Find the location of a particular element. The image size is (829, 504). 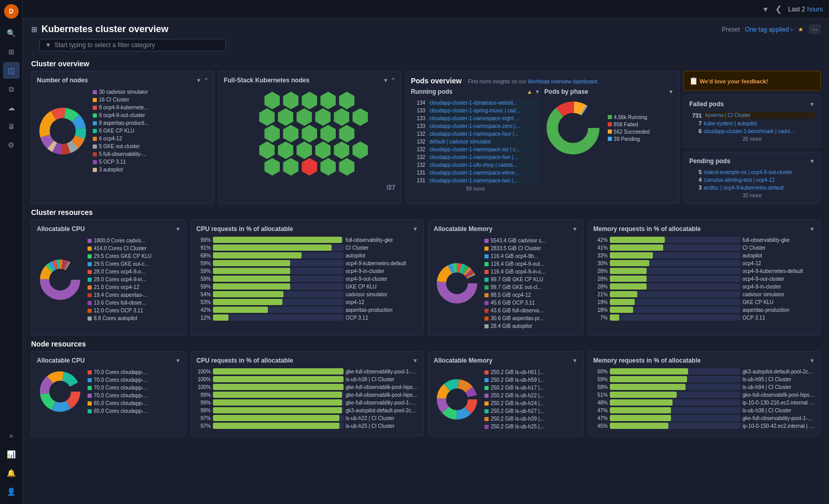

filter-node-mem: ▼ is located at coordinates (575, 361).